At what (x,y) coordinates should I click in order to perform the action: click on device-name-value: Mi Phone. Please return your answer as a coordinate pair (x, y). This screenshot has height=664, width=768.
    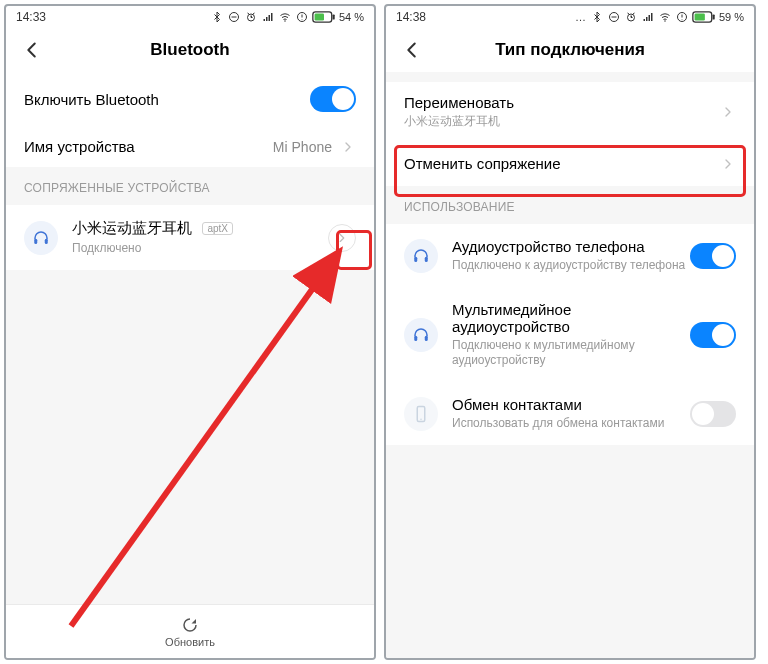
    Looking at the image, I should click on (302, 147).